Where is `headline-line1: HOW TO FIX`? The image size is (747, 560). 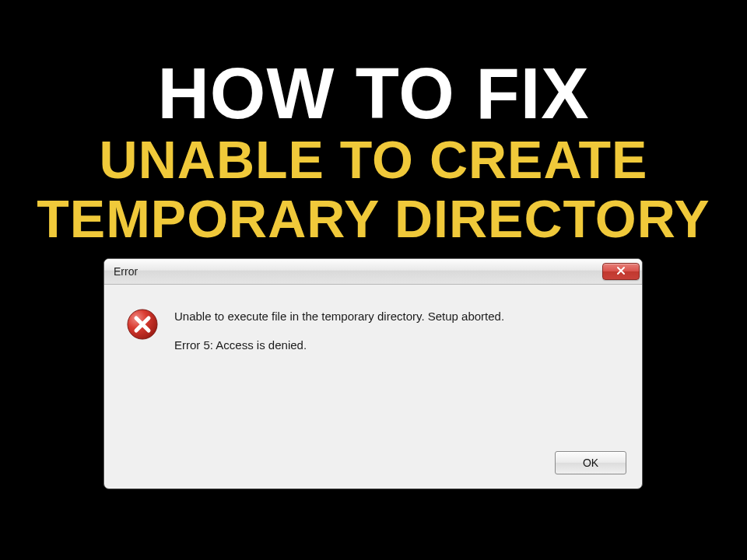
headline-line1: HOW TO FIX is located at coordinates (374, 93).